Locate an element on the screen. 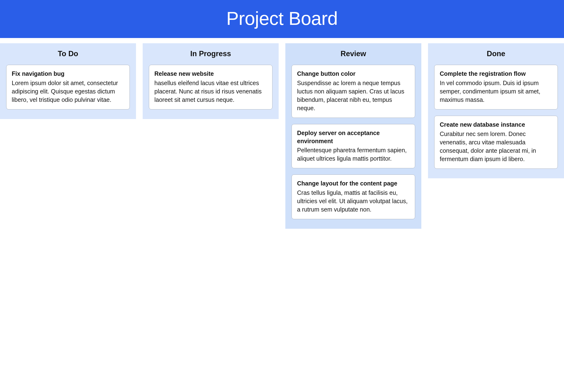  kanban-card: Change button color Suspendisse ac lorem… is located at coordinates (353, 91).